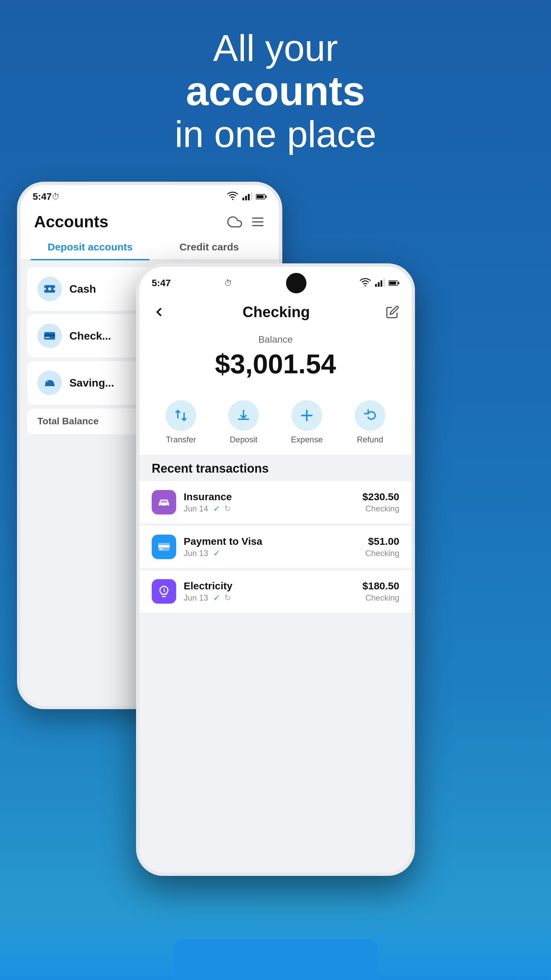 The image size is (551, 980). Describe the element at coordinates (275, 547) in the screenshot. I see `transaction-visa: Payment to Visa Jun 13 ✓ $51.00 Checking` at that location.